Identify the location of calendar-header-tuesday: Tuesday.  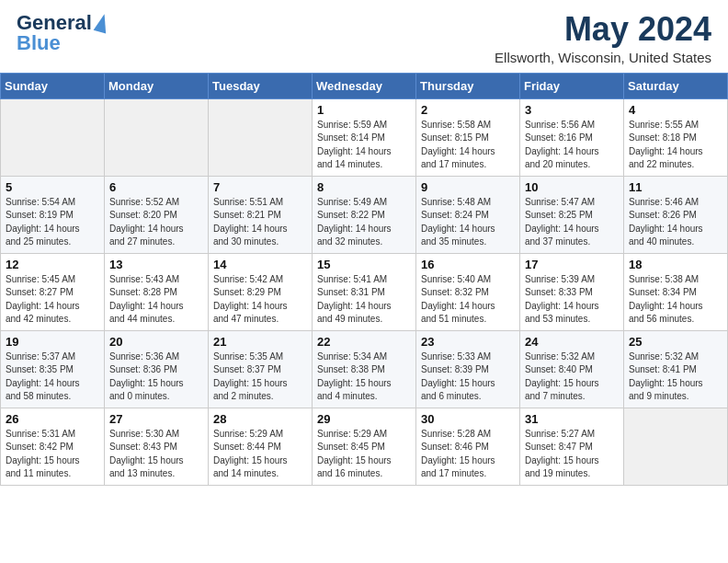
(261, 86).